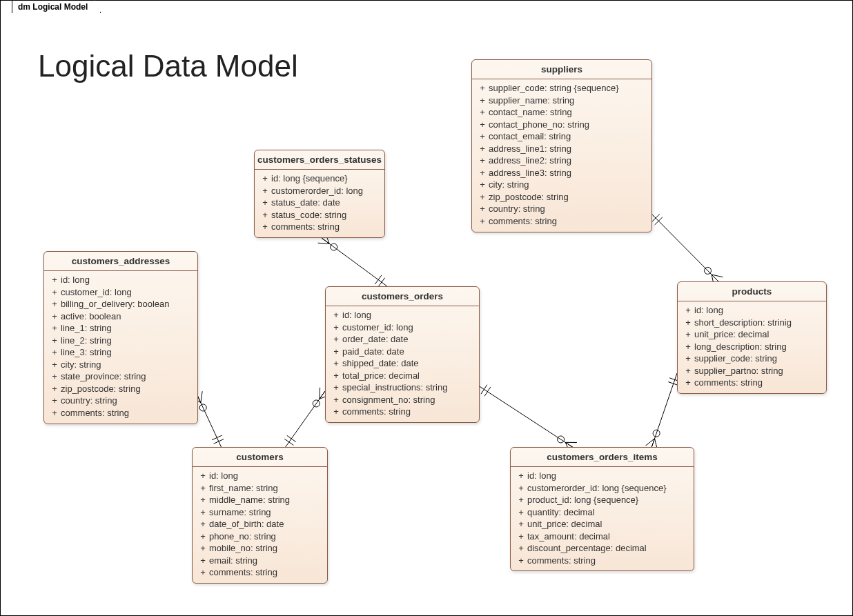  Describe the element at coordinates (409, 339) in the screenshot. I see `attribute-text: order_date: date` at that location.